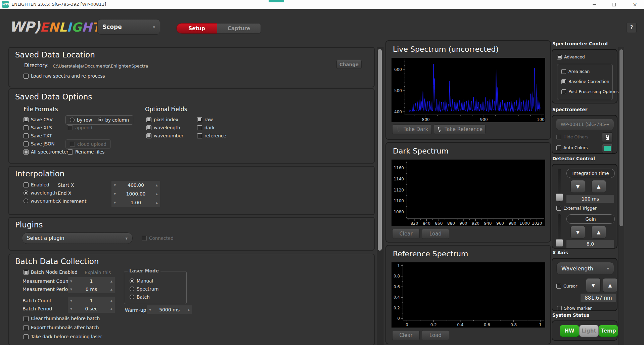 The width and height of the screenshot is (644, 345). What do you see at coordinates (91, 289) in the screenshot?
I see `measurement-period-spinner: ▼ 0 ms ▲` at bounding box center [91, 289].